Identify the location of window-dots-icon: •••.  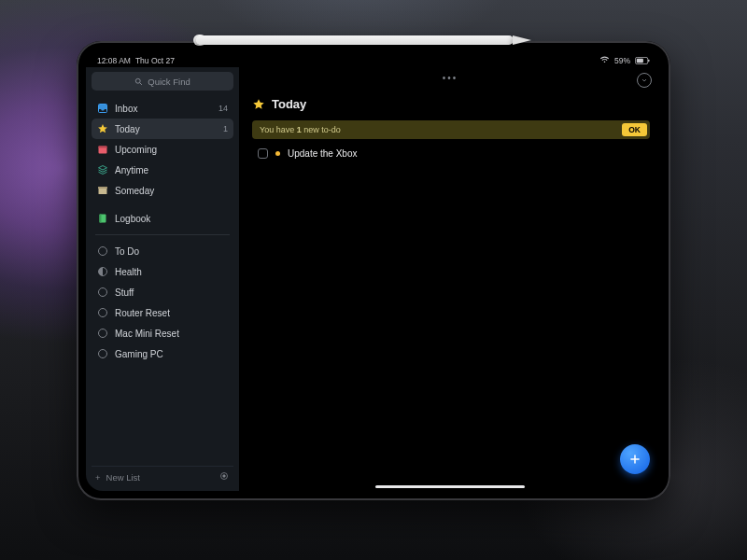
(450, 78).